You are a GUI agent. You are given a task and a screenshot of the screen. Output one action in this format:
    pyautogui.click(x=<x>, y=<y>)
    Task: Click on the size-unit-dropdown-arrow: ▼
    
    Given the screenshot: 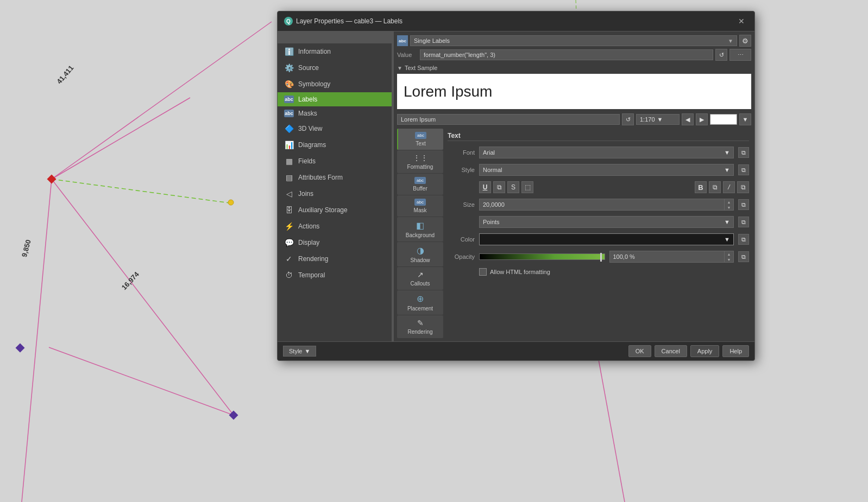 What is the action you would take?
    pyautogui.click(x=727, y=222)
    